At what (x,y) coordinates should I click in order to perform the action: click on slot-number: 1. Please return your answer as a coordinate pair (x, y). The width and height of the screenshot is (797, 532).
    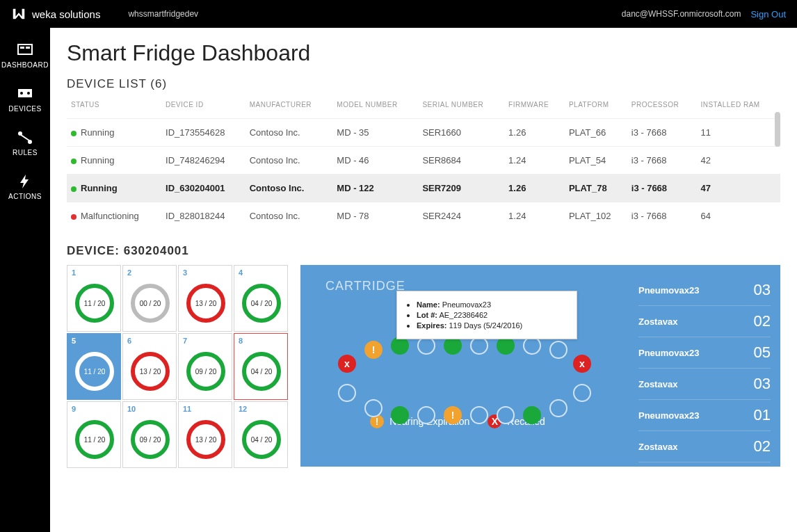
    Looking at the image, I should click on (94, 273).